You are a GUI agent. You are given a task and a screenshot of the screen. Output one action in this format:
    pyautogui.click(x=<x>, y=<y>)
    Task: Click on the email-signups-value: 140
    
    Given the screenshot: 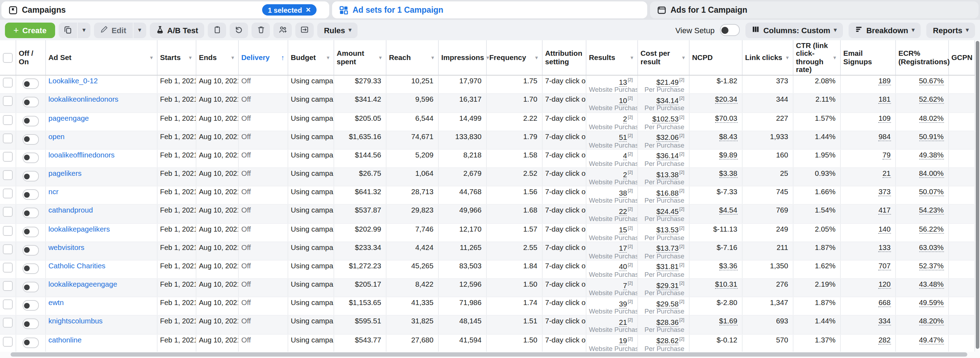 What is the action you would take?
    pyautogui.click(x=885, y=229)
    